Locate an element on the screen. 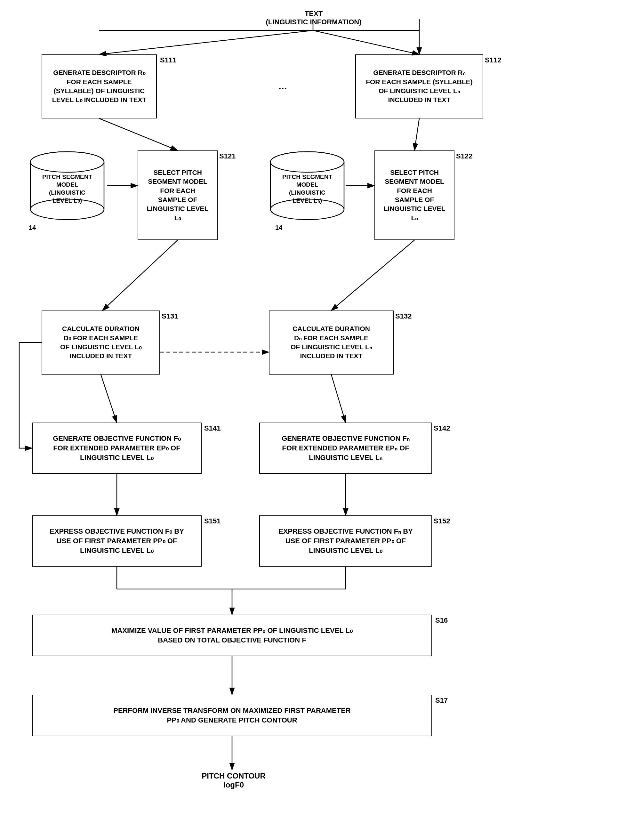 The height and width of the screenshot is (840, 626). cyl-14-left: 14 is located at coordinates (33, 228).